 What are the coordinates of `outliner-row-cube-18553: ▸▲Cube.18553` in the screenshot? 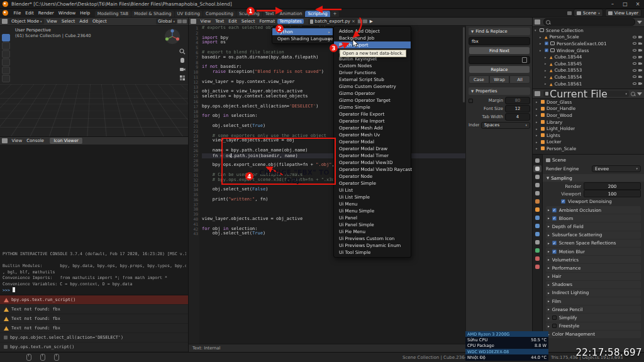 It's located at (589, 70).